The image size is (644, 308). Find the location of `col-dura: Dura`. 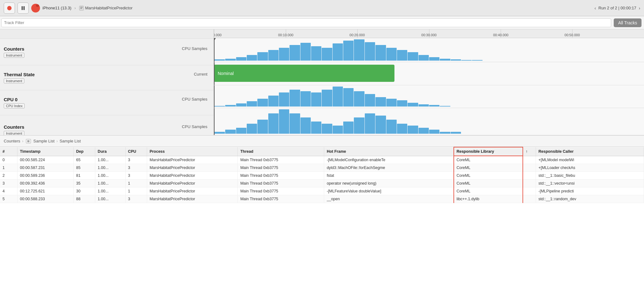

col-dura: Dura is located at coordinates (110, 152).